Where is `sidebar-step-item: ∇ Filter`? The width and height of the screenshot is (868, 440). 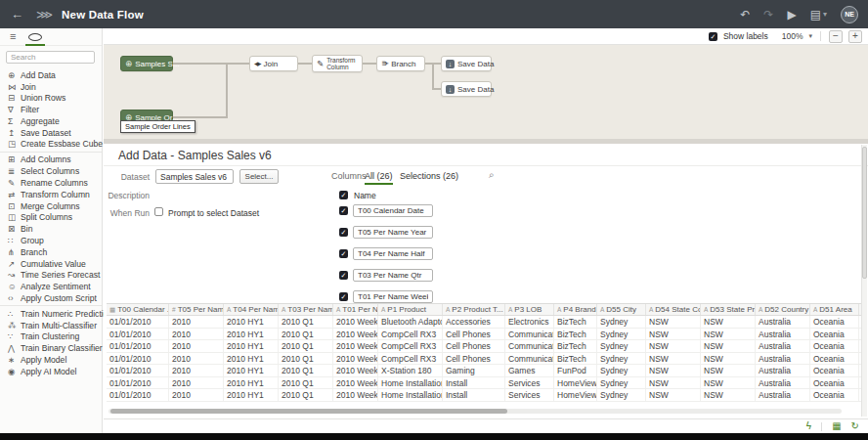 sidebar-step-item: ∇ Filter is located at coordinates (51, 110).